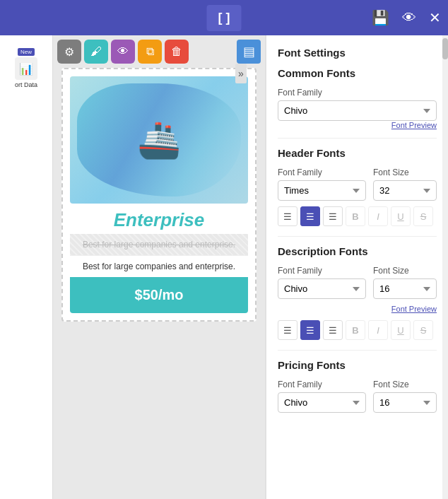  Describe the element at coordinates (358, 330) in the screenshot. I see `desc-format-bar: ☰ ☰ ☰ B I U S` at that location.